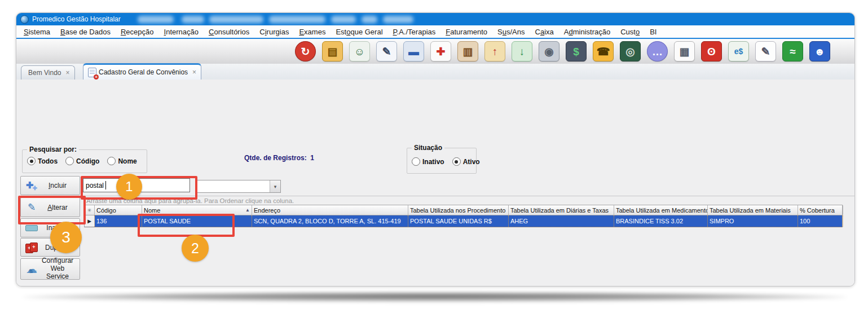 The height and width of the screenshot is (313, 868). Describe the element at coordinates (360, 51) in the screenshot. I see `doctor-icon: ☺` at that location.